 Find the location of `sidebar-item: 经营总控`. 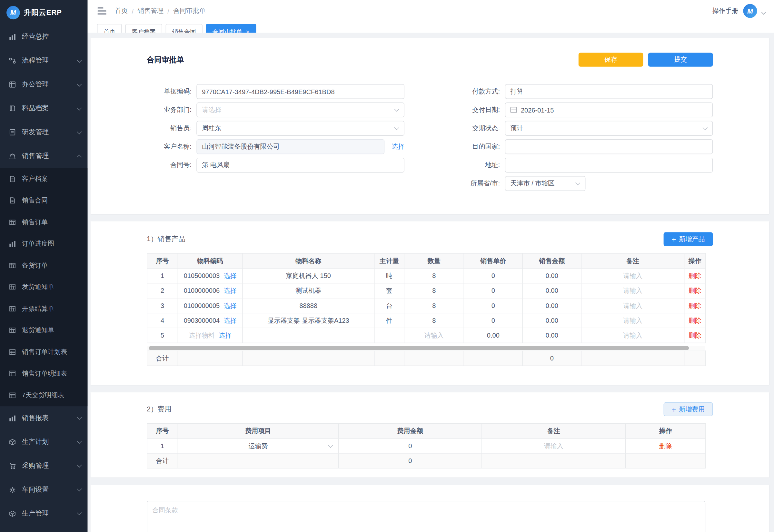

sidebar-item: 经营总控 is located at coordinates (44, 37).